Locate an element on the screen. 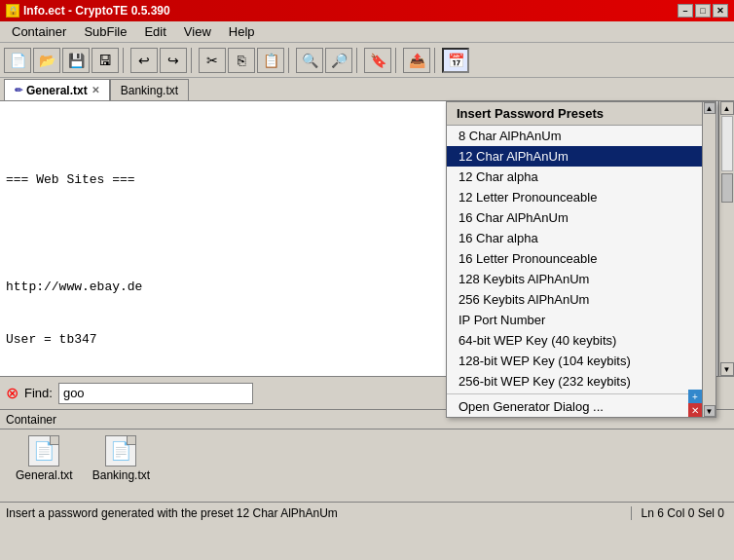  container-file-general: 📄 General.txt is located at coordinates (45, 459).